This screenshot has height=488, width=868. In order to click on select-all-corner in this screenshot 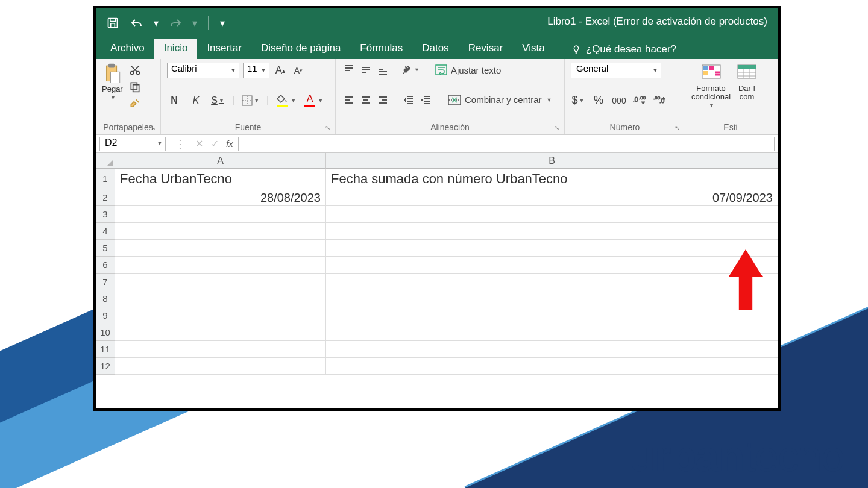, I will do `click(105, 161)`.